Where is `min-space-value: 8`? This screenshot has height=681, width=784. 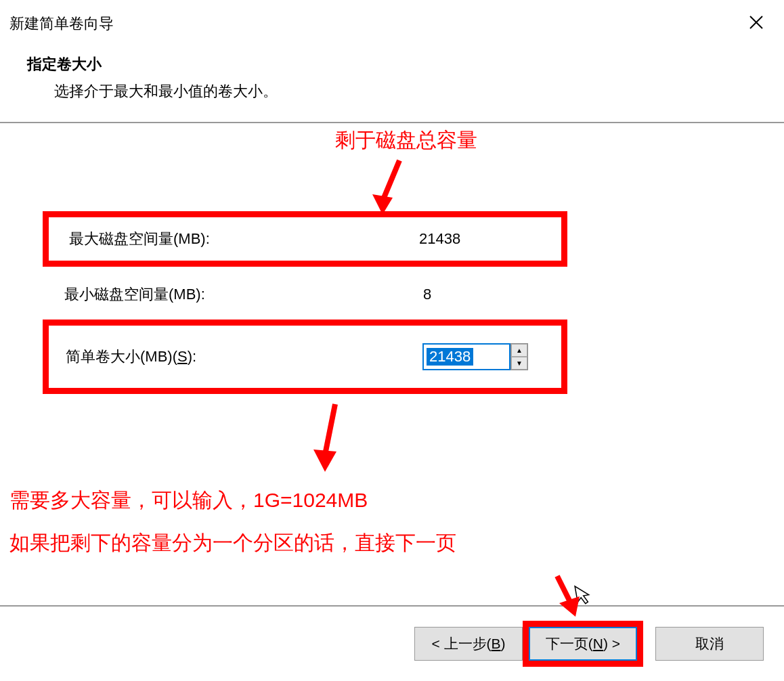 min-space-value: 8 is located at coordinates (484, 294).